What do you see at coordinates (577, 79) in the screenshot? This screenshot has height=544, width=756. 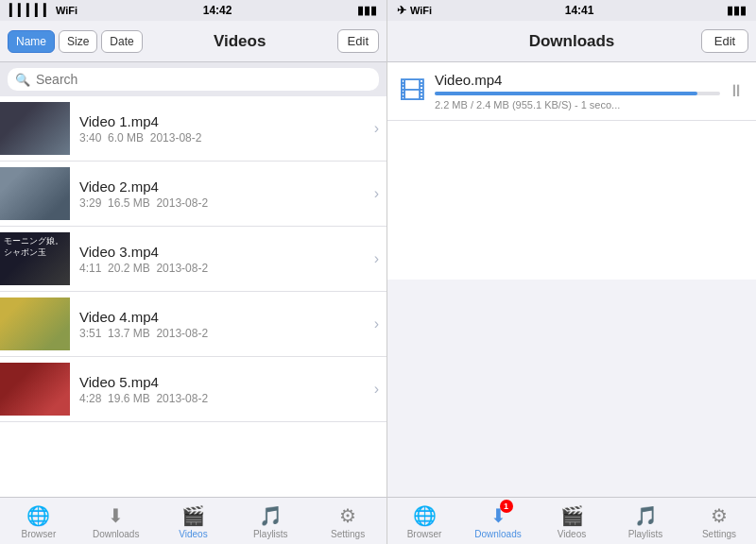 I see `download-name: Video.mp4` at bounding box center [577, 79].